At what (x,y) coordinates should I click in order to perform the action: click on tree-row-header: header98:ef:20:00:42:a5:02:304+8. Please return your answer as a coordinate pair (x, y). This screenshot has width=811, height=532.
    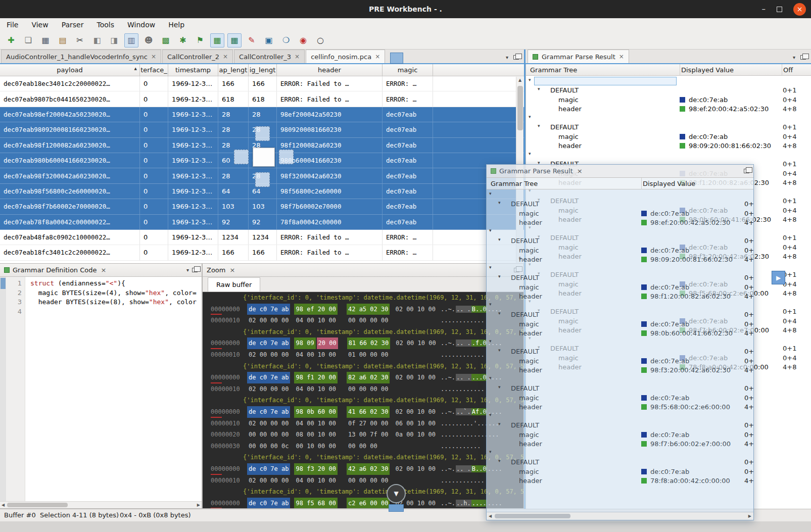
    Looking at the image, I should click on (669, 109).